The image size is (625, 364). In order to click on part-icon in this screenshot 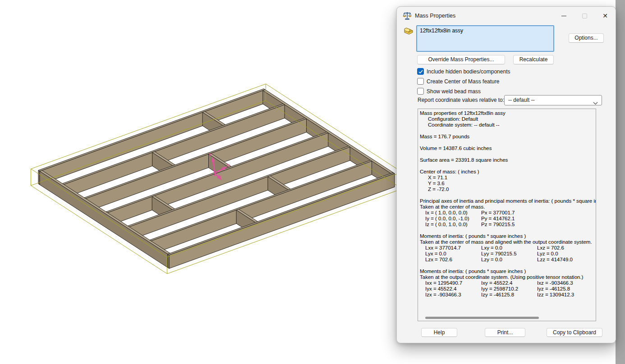, I will do `click(409, 32)`.